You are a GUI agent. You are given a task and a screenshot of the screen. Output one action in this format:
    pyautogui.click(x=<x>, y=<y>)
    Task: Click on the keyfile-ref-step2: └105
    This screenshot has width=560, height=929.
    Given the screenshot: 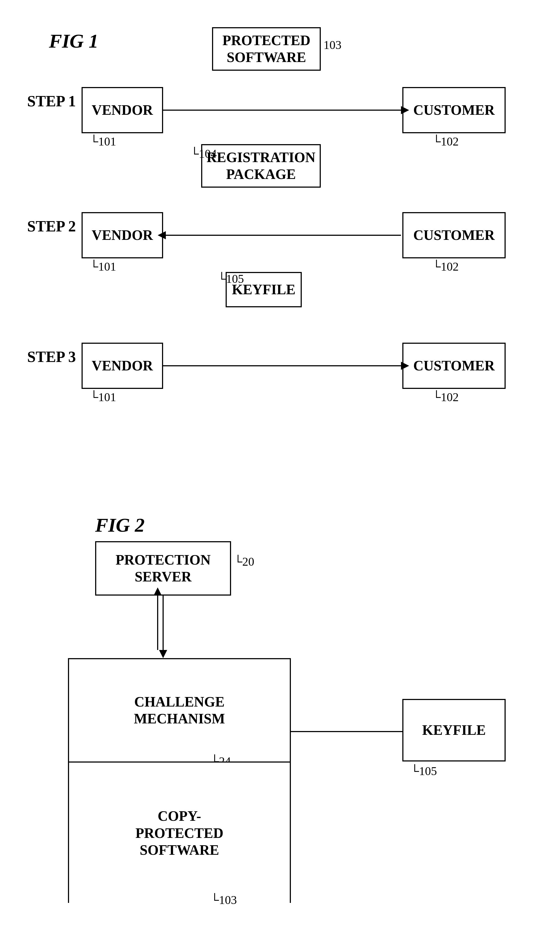 What is the action you would take?
    pyautogui.click(x=231, y=279)
    